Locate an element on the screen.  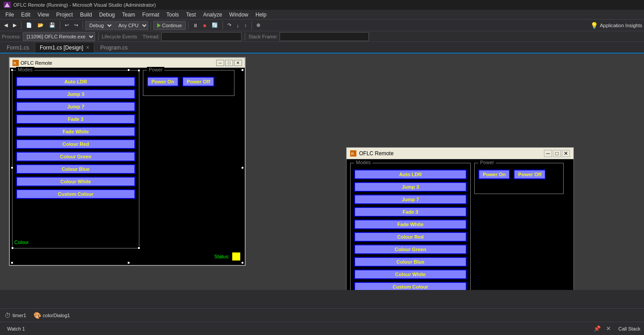
menu-build: Build is located at coordinates (86, 15).